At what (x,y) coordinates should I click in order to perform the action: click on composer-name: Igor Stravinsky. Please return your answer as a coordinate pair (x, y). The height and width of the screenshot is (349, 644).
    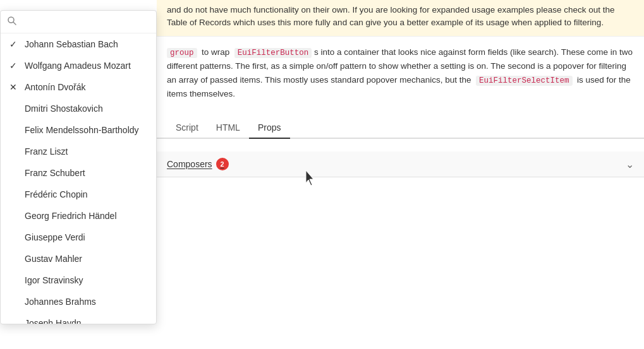
    Looking at the image, I should click on (54, 280).